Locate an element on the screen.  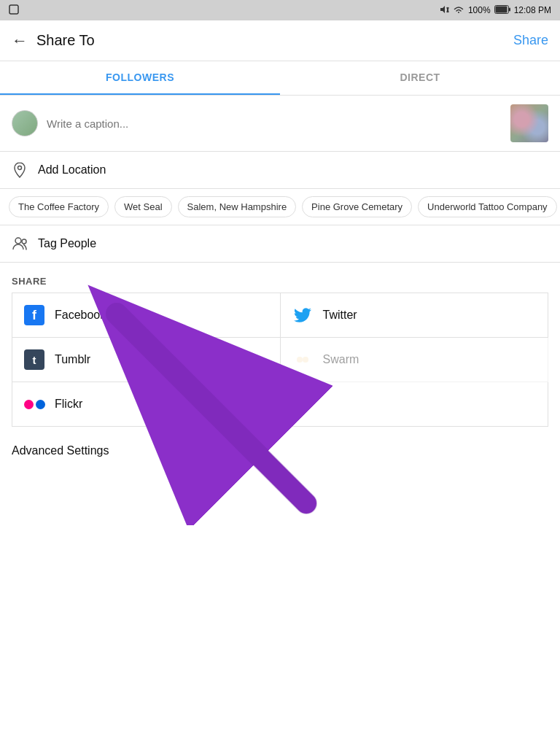
chip-pine-grove: Pine Grove Cemetary is located at coordinates (357, 207).